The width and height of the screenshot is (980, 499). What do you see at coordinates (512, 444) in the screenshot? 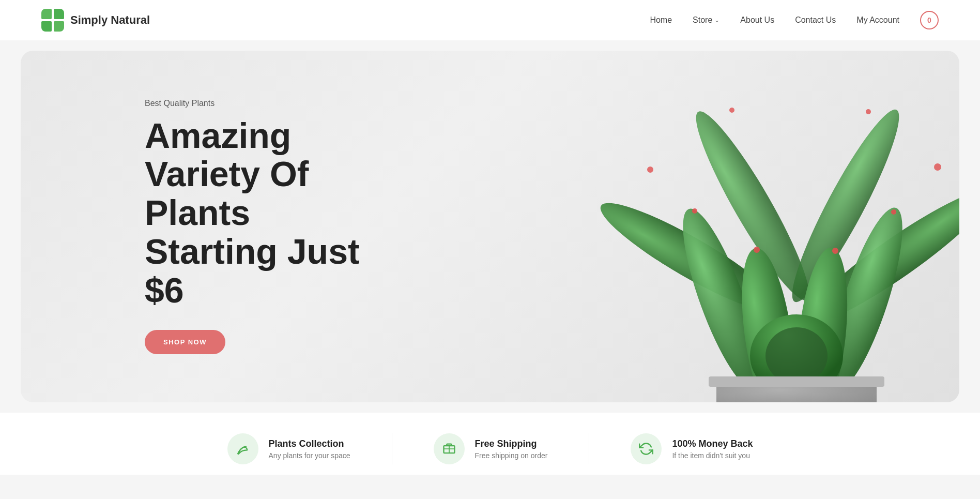
I see `free-shipping-title: Free Shipping` at bounding box center [512, 444].